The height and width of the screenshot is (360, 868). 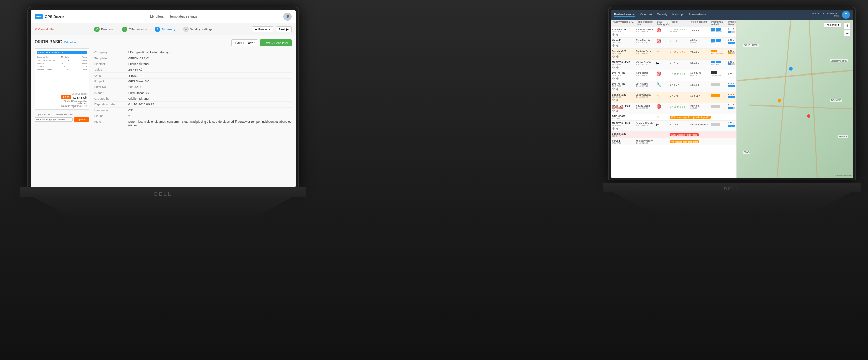 I want to click on table-row: MAN TGX - FMS EX7TE20124 Václav Drtina 1…, so click(x=674, y=109).